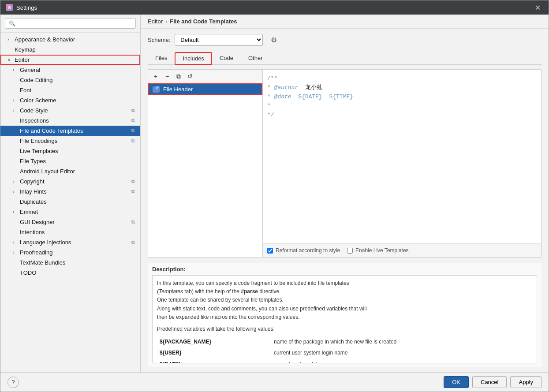 The width and height of the screenshot is (549, 392). What do you see at coordinates (71, 141) in the screenshot?
I see `sidebar-item-file-encodings: File Encodings ⧉` at bounding box center [71, 141].